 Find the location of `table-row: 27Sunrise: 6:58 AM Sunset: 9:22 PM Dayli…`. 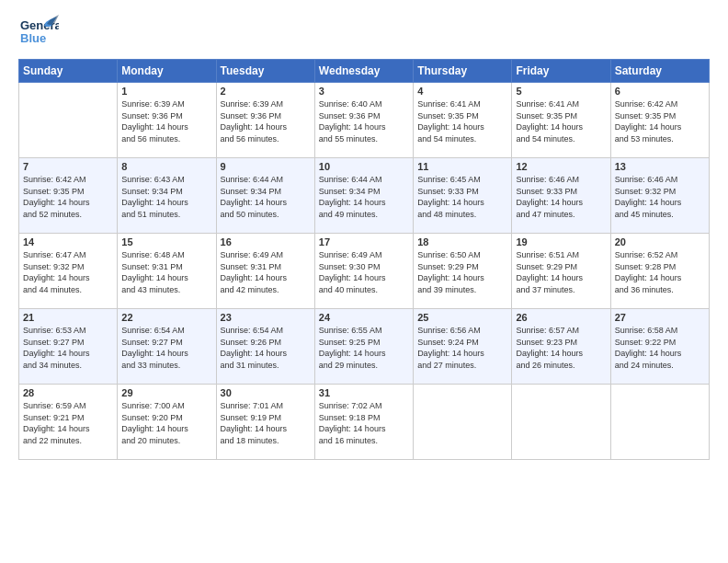

table-row: 27Sunrise: 6:58 AM Sunset: 9:22 PM Dayli… is located at coordinates (660, 347).